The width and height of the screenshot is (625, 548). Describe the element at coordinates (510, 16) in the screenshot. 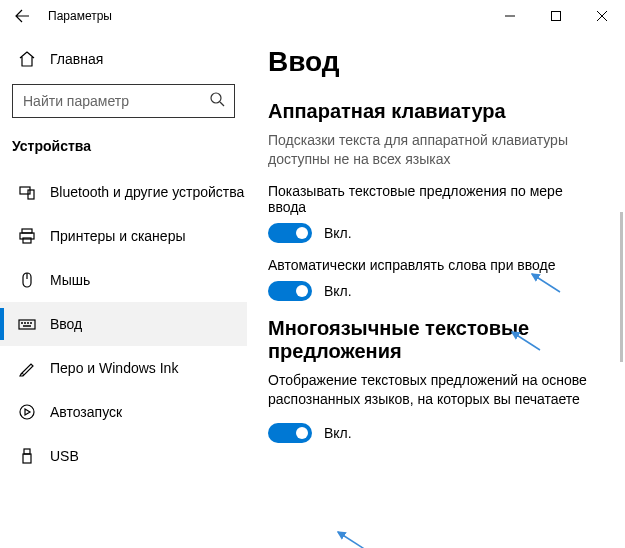

I see `minimize-button` at that location.